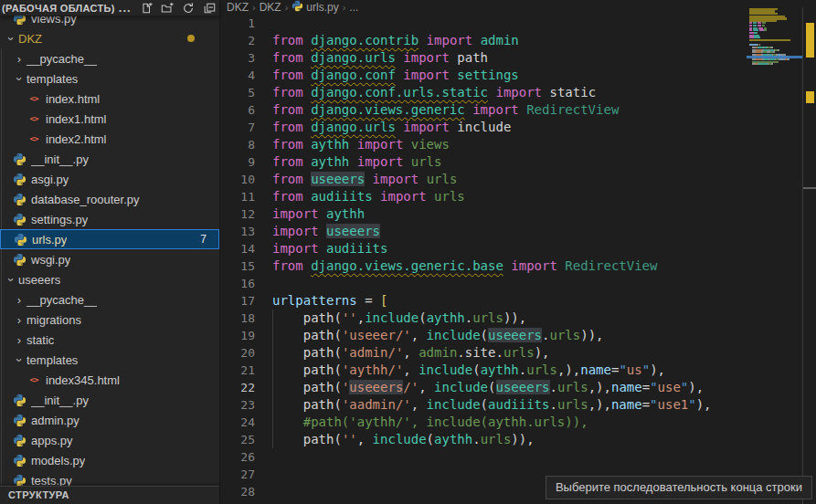 The height and width of the screenshot is (504, 816). What do you see at coordinates (485, 440) in the screenshot?
I see `code-line-25: 25 path('', include(aythh.urls)),` at bounding box center [485, 440].